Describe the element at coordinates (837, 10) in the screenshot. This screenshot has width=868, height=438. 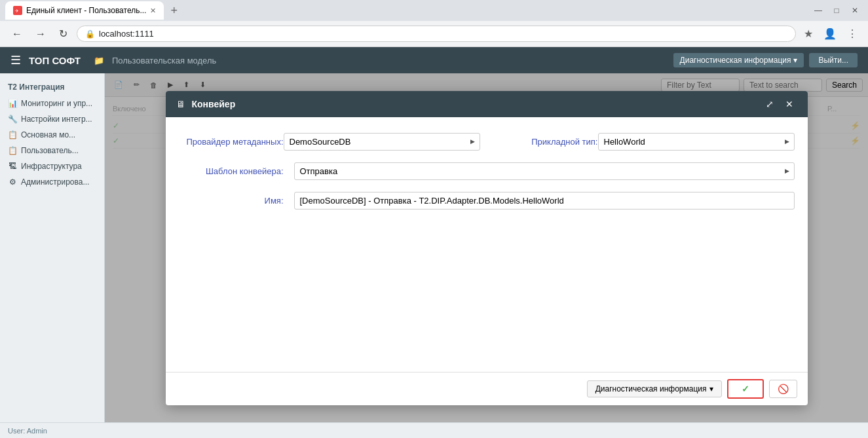
I see `maximize-button: □` at that location.